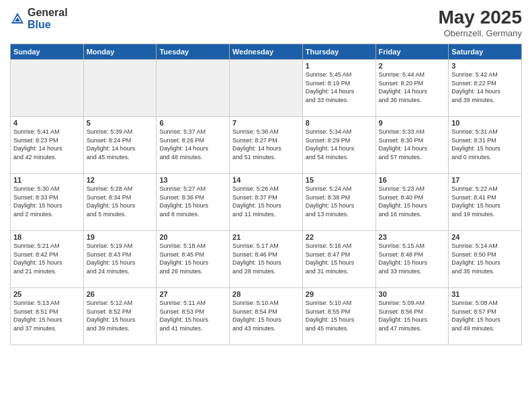 The width and height of the screenshot is (532, 411). What do you see at coordinates (266, 316) in the screenshot?
I see `day-info: Sunrise: 5:10 AM Sunset: 8:54 PM Dayligh…` at bounding box center [266, 316].